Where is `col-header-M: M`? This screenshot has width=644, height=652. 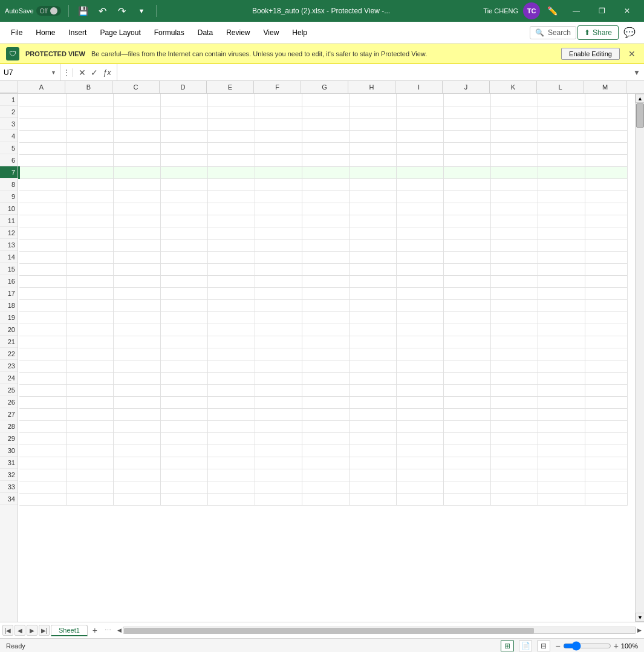
col-header-M: M is located at coordinates (605, 87).